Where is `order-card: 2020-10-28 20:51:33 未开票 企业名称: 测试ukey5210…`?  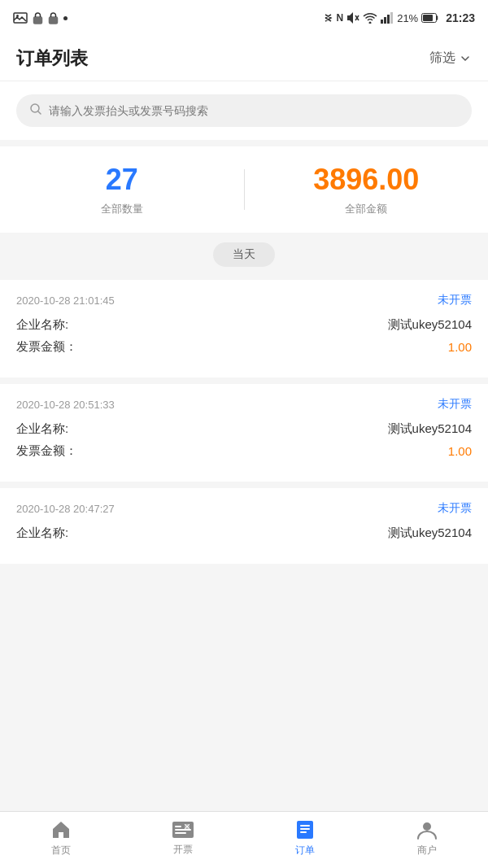 order-card: 2020-10-28 20:51:33 未开票 企业名称: 测试ukey5210… is located at coordinates (244, 433).